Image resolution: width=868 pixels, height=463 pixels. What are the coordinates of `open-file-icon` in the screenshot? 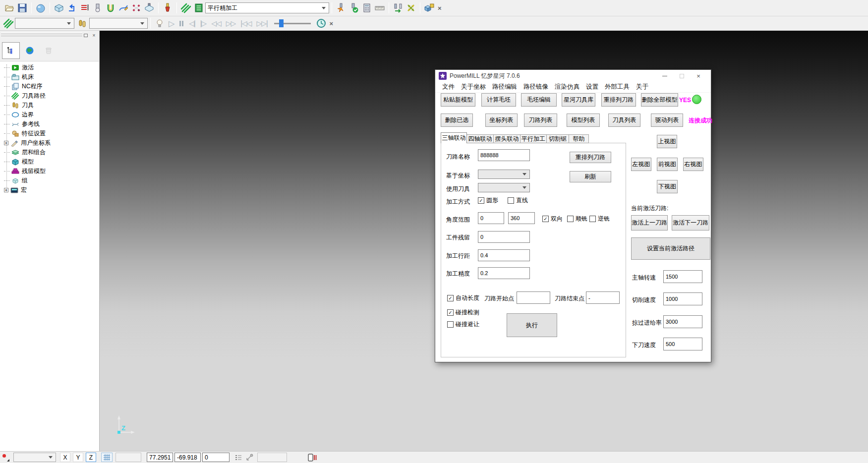 It's located at (9, 8).